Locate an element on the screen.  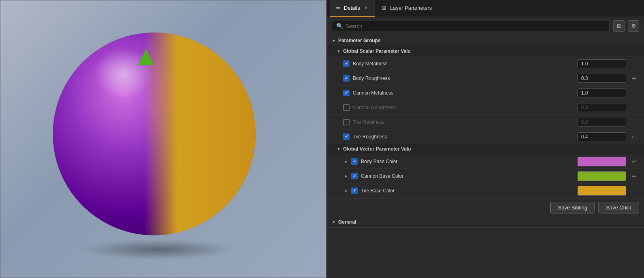
tab-bar: ✏ Details ✕ ⊞ Layer Parameters is located at coordinates (485, 9).